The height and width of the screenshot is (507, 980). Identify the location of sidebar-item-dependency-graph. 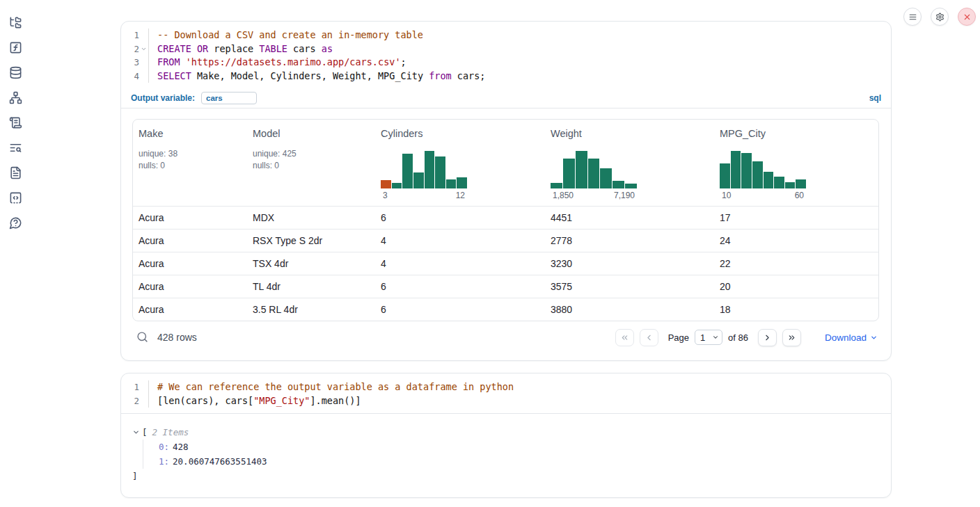
(15, 97).